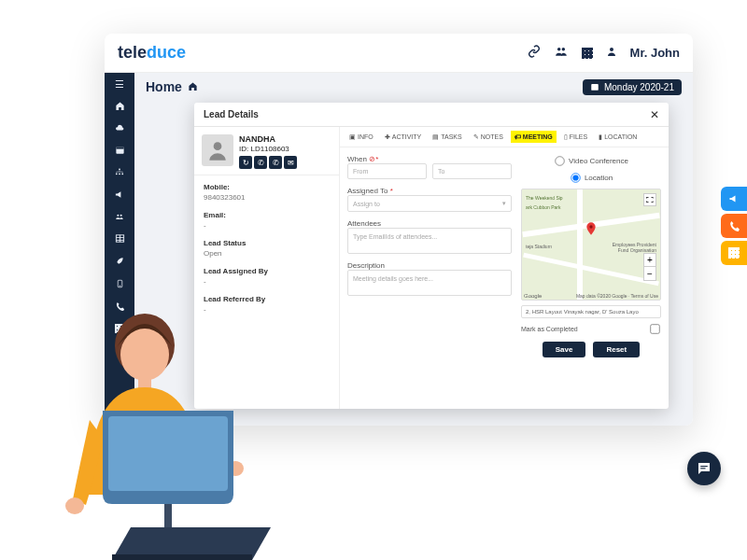  I want to click on side-fabs, so click(734, 228).